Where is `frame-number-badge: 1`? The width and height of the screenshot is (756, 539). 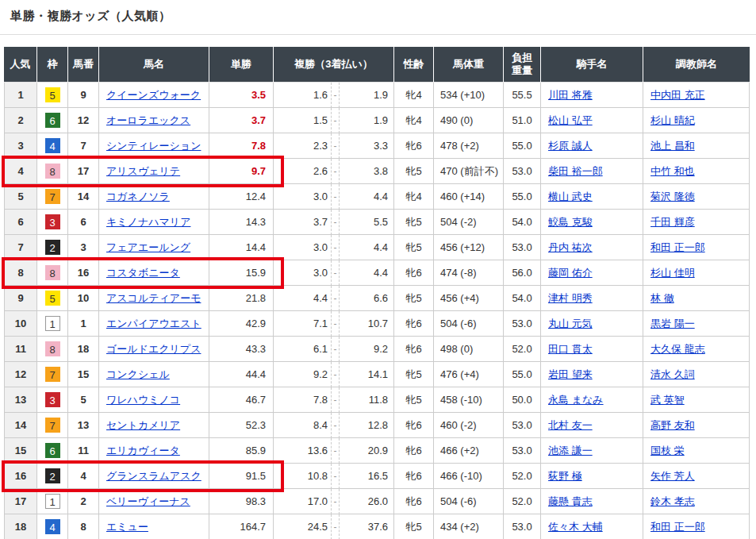
frame-number-badge: 1 is located at coordinates (52, 502).